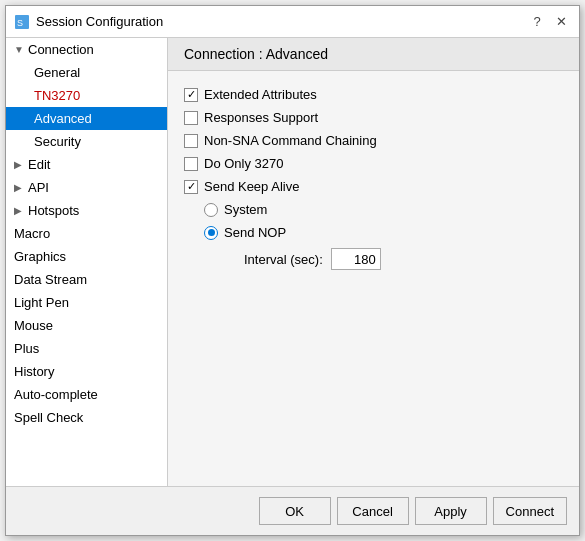  I want to click on dialog-title: Session Configuration, so click(100, 22).